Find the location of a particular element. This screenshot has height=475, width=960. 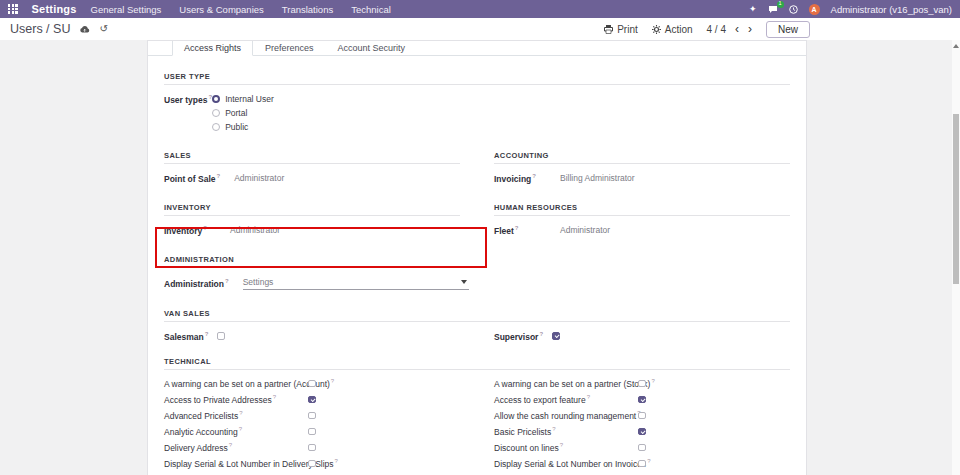

tab-account-security: Account Security is located at coordinates (372, 48).